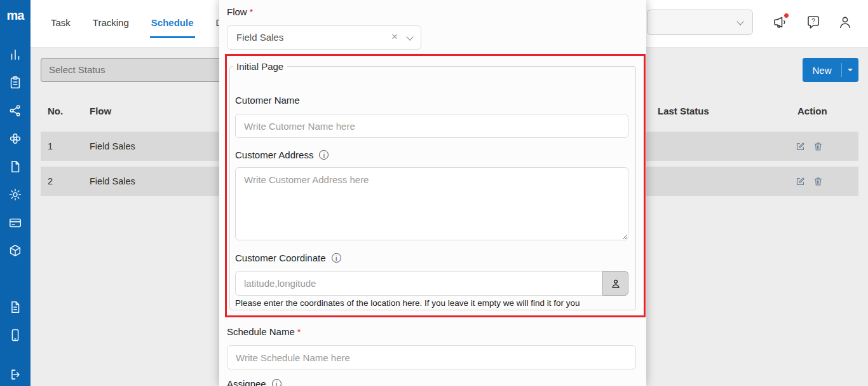  I want to click on mobile-icon, so click(15, 335).